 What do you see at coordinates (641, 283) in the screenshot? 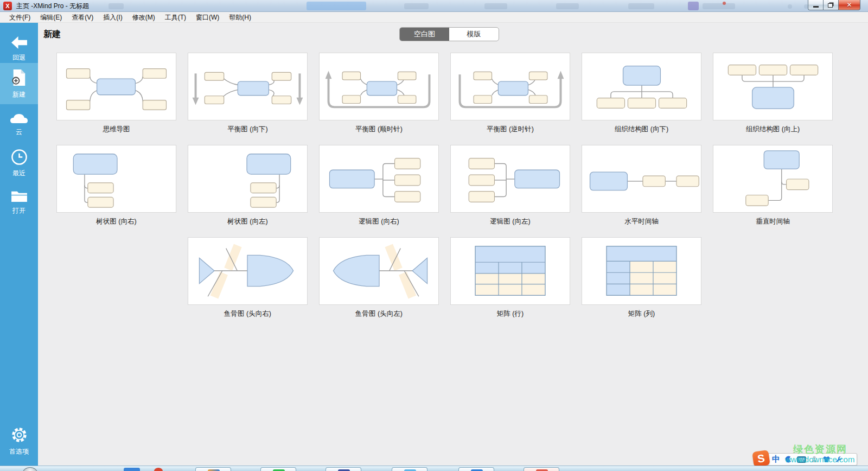
I see `template-card-matrix-columns: 矩阵 (列)` at bounding box center [641, 283].